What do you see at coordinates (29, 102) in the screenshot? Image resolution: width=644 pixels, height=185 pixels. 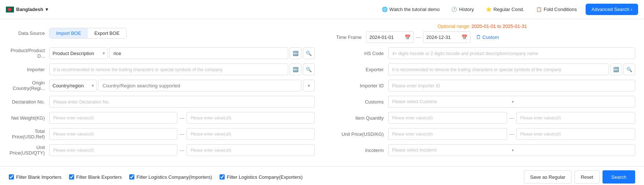 I see `declaration-no-label: Declaration No.` at bounding box center [29, 102].